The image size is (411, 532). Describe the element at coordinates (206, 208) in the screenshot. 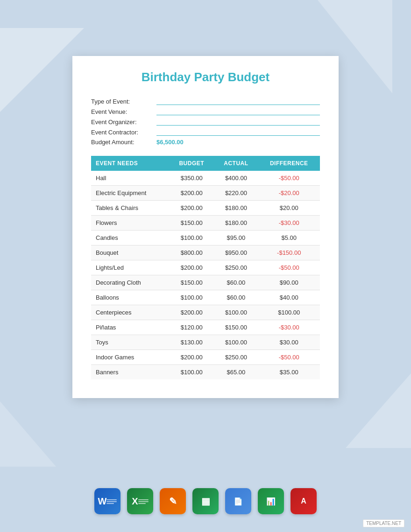

I see `table-row: Tables & Chairs$200.00$180.00$20.00` at that location.